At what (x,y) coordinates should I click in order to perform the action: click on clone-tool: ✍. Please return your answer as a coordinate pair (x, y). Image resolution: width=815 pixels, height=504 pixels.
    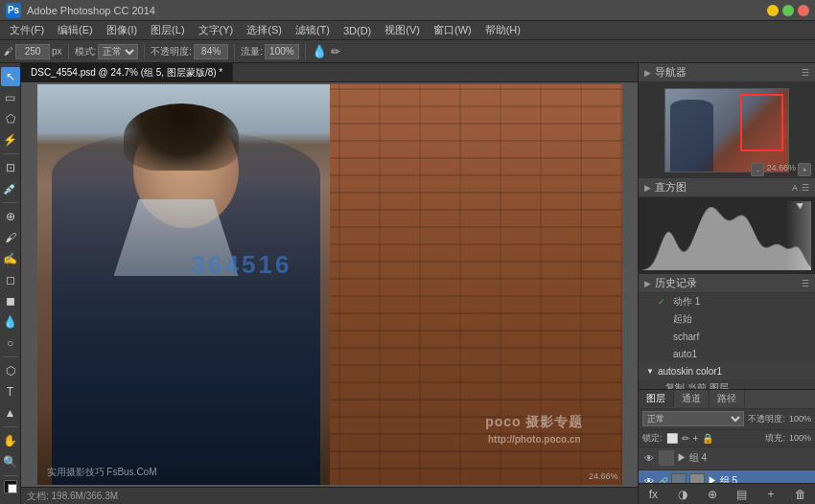
    Looking at the image, I should click on (11, 259).